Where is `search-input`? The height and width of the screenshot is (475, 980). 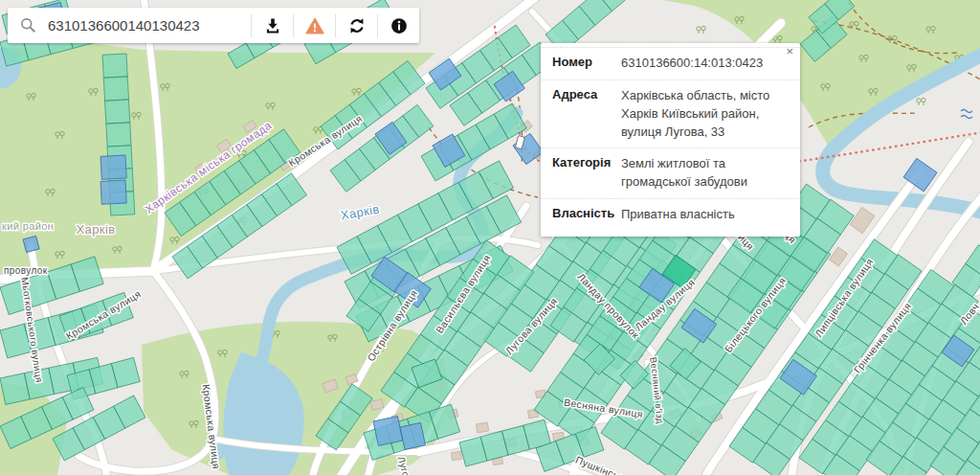
search-input is located at coordinates (148, 25).